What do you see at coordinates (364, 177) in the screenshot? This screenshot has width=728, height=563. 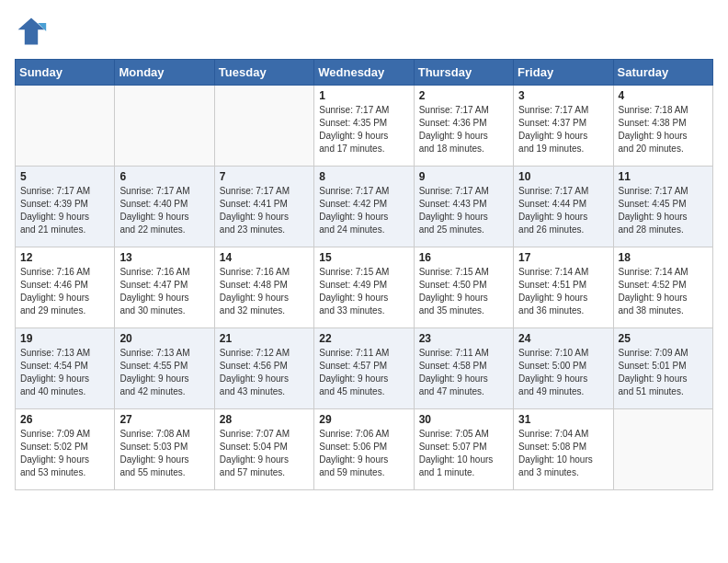 I see `day-number: 8` at bounding box center [364, 177].